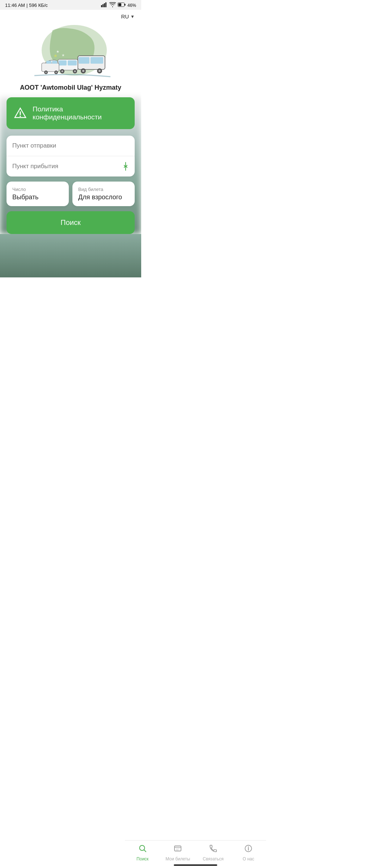 The width and height of the screenshot is (391, 868). I want to click on wifi-icon, so click(113, 5).